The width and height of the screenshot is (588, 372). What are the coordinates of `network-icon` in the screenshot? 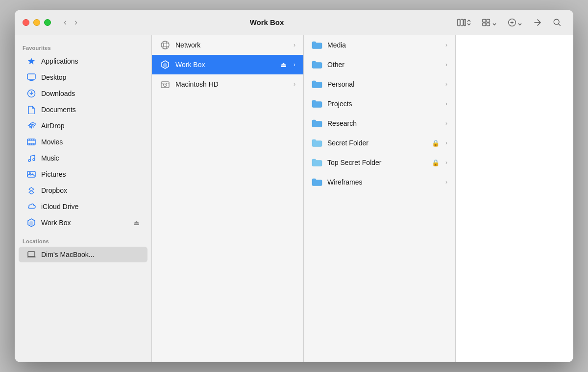 It's located at (165, 45).